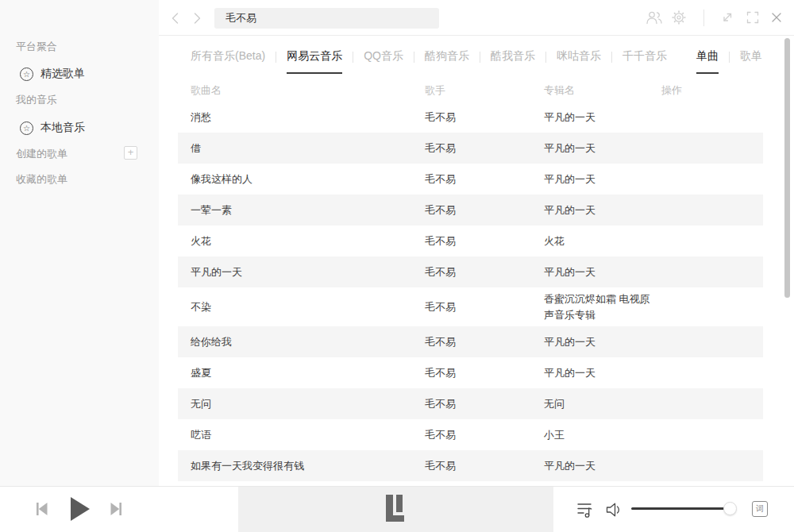  What do you see at coordinates (654, 19) in the screenshot?
I see `my-account-icon` at bounding box center [654, 19].